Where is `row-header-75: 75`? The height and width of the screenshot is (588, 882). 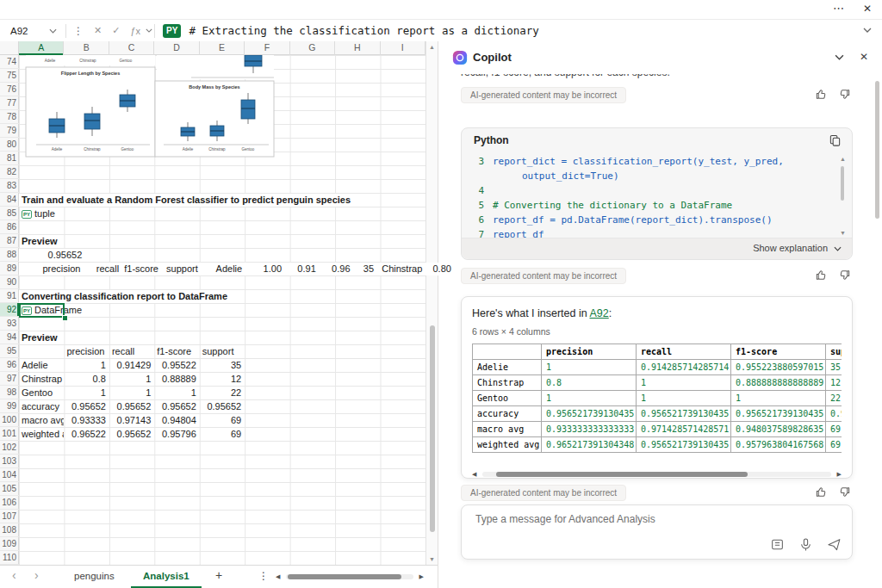
row-header-75: 75 is located at coordinates (9, 76).